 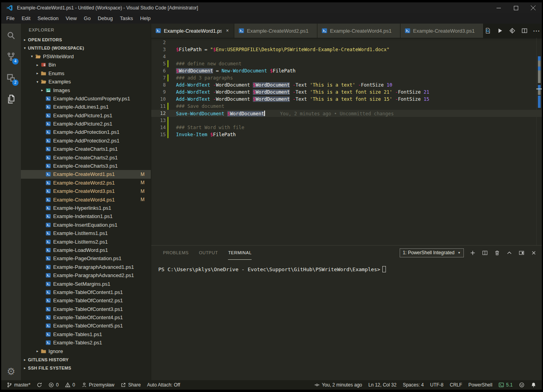 I want to click on status-auto-attach: Auto Attach: Off, so click(x=163, y=385).